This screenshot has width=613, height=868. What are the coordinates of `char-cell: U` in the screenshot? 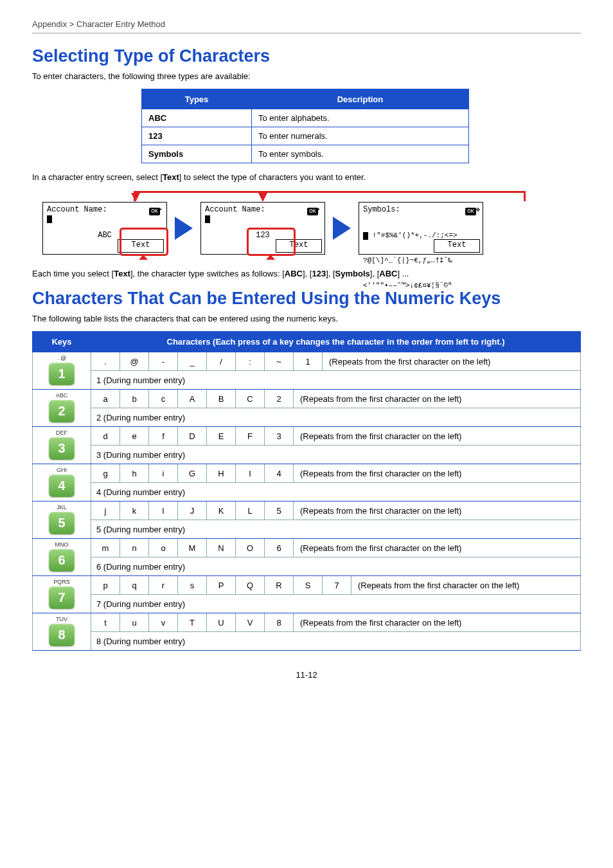 It's located at (221, 622).